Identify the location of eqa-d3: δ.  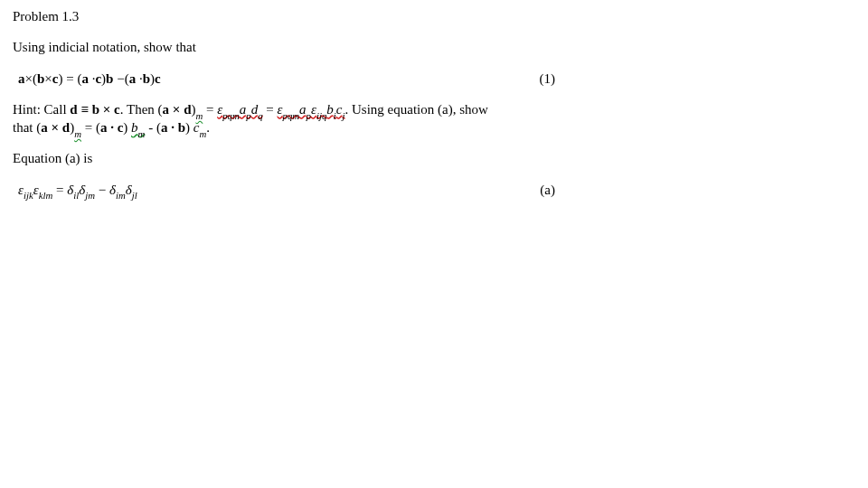
(112, 190).